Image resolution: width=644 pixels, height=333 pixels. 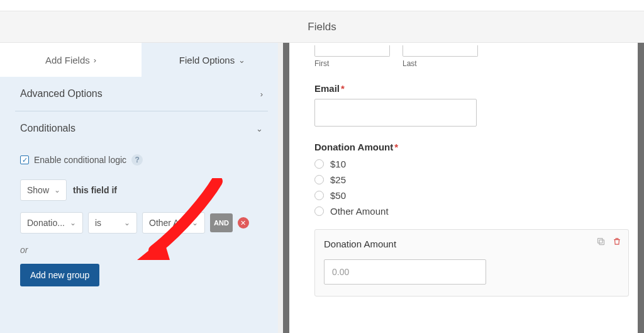 I want to click on rule-delete-button: ✕, so click(x=243, y=223).